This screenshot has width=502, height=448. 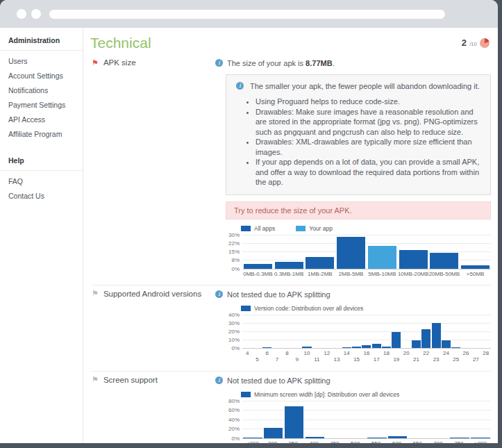 I want to click on tip-item: Using Proguard helps to reduce code-size…, so click(x=369, y=101).